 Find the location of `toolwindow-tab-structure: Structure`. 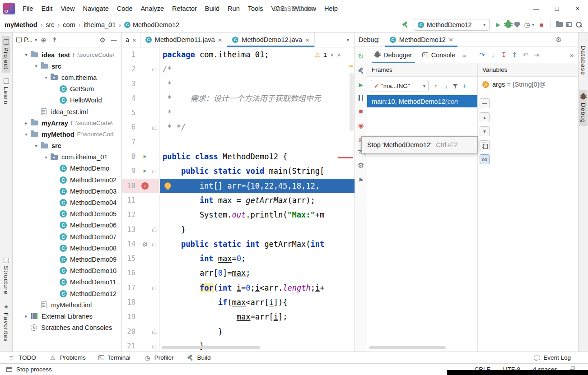

toolwindow-tab-structure: Structure is located at coordinates (6, 276).